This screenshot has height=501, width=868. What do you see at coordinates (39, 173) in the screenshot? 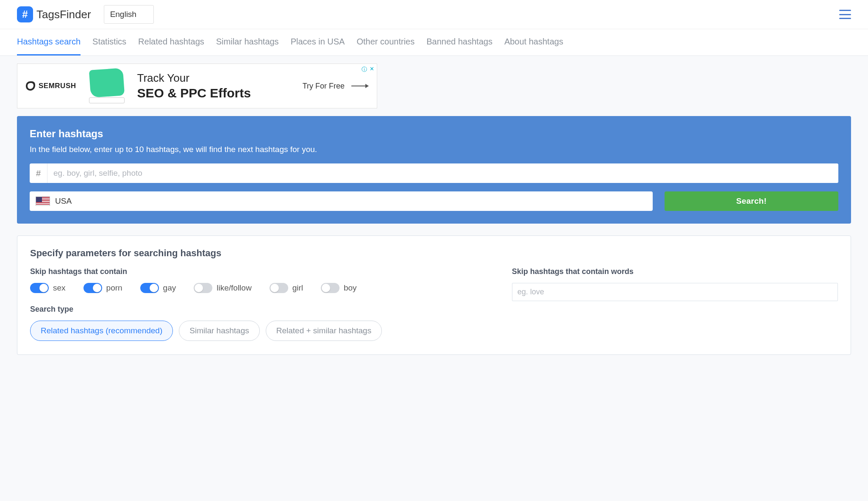
I see `hash-prefix: #` at bounding box center [39, 173].